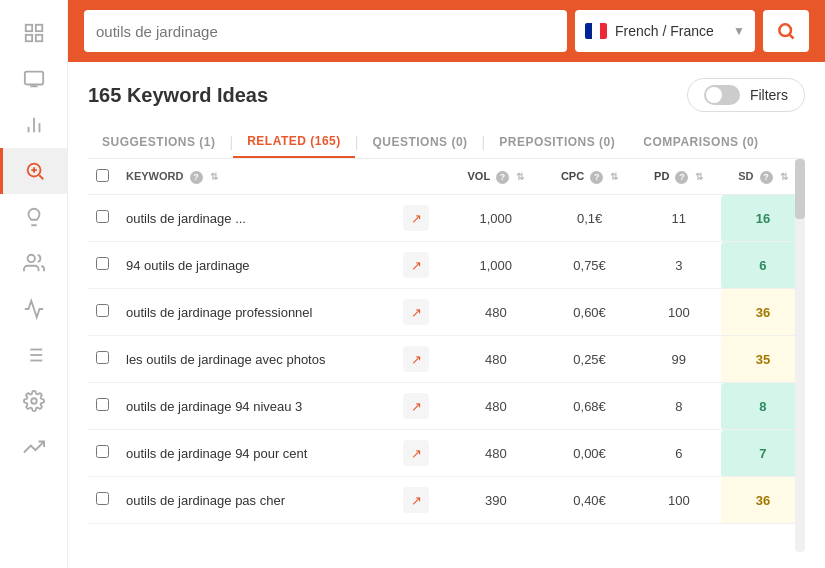 This screenshot has height=568, width=825. Describe the element at coordinates (699, 176) in the screenshot. I see `pd-sort-icon: ⇅` at that location.